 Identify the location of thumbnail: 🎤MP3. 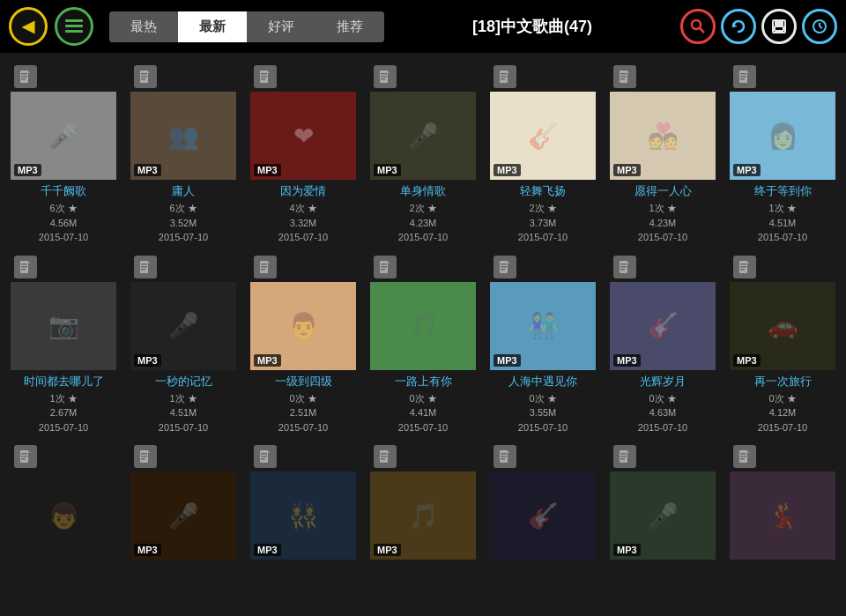
(663, 516).